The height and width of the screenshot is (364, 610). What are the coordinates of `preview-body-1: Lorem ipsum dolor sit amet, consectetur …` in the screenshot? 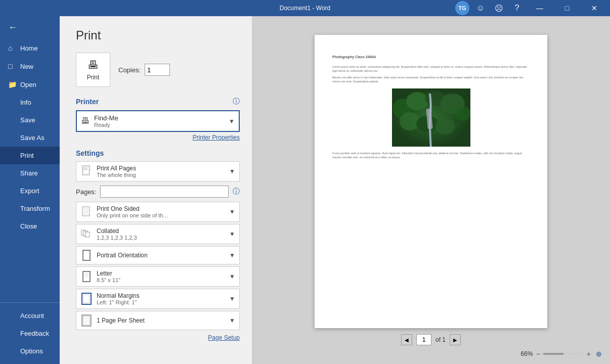 It's located at (431, 69).